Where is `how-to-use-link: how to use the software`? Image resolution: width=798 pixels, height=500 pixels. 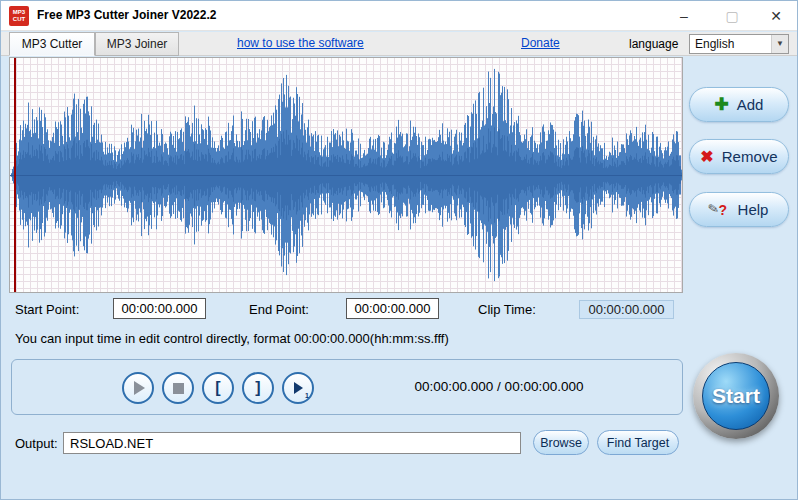 how-to-use-link: how to use the software is located at coordinates (300, 43).